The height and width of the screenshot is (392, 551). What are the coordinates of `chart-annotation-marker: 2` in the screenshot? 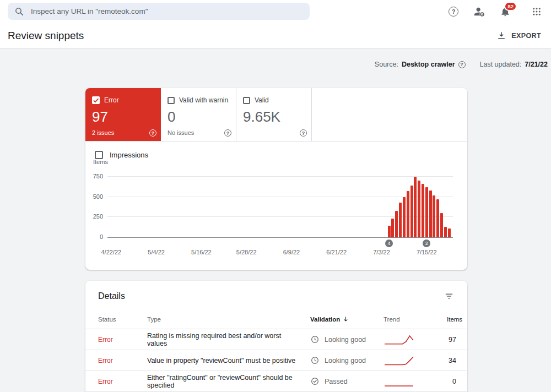 It's located at (426, 243).